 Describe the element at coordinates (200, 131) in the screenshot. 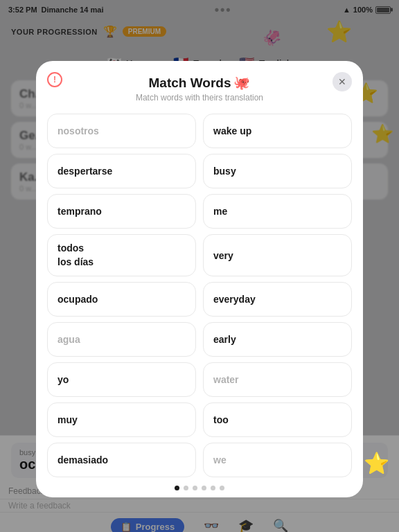

I see `word-row-0: nosotros wake up` at that location.